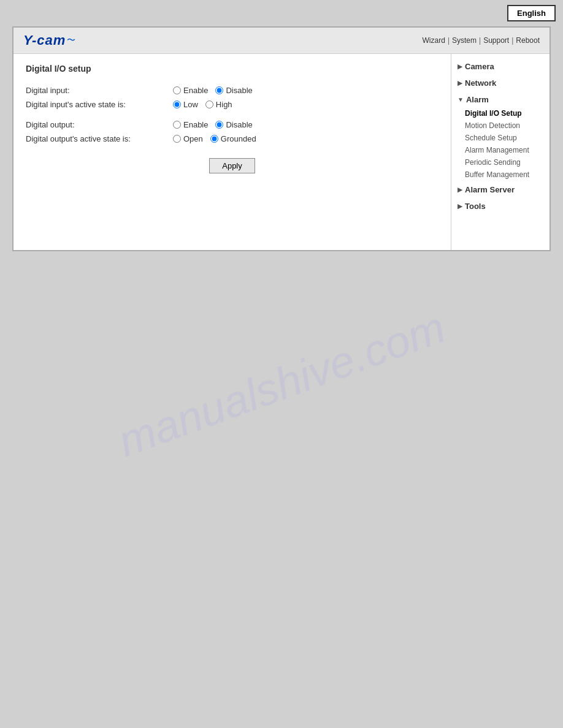 This screenshot has height=728, width=563. What do you see at coordinates (480, 66) in the screenshot?
I see `sidebar-camera-label: Camera` at bounding box center [480, 66].